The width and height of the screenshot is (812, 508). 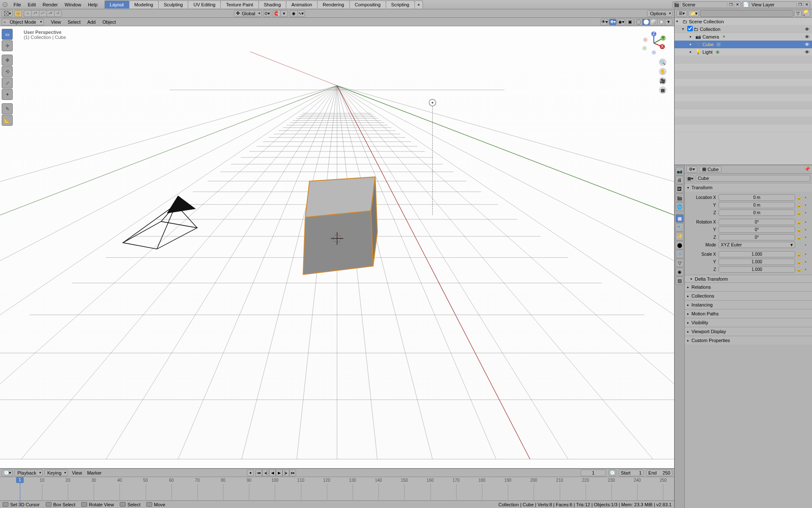 What do you see at coordinates (7, 473) in the screenshot?
I see `timeline-editor-type: 🕘▾` at bounding box center [7, 473].